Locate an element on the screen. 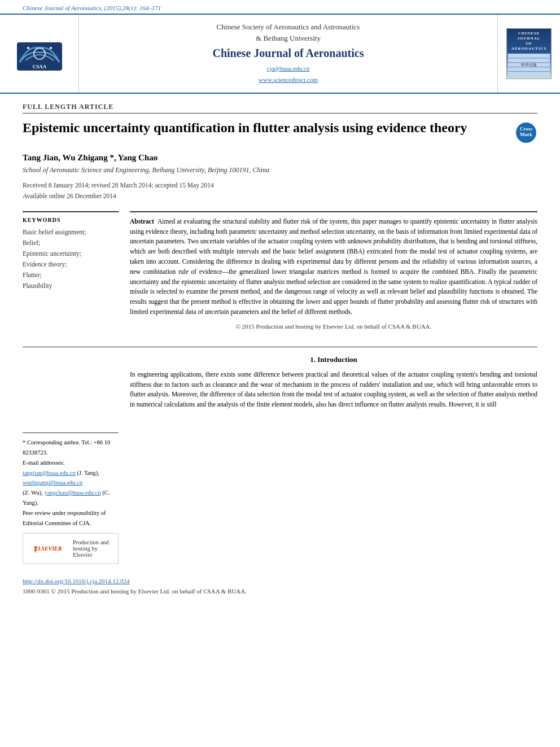  section-divider is located at coordinates (280, 347).